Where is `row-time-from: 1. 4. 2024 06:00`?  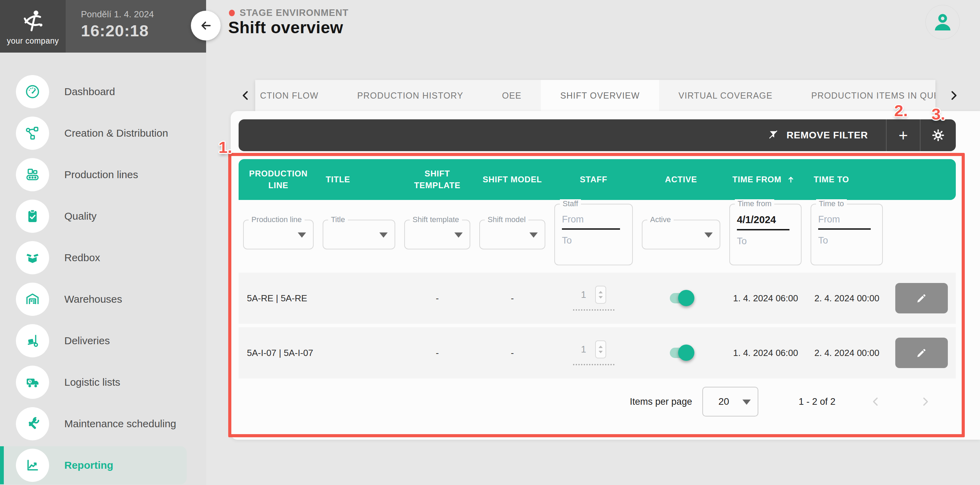
row-time-from: 1. 4. 2024 06:00 is located at coordinates (765, 298).